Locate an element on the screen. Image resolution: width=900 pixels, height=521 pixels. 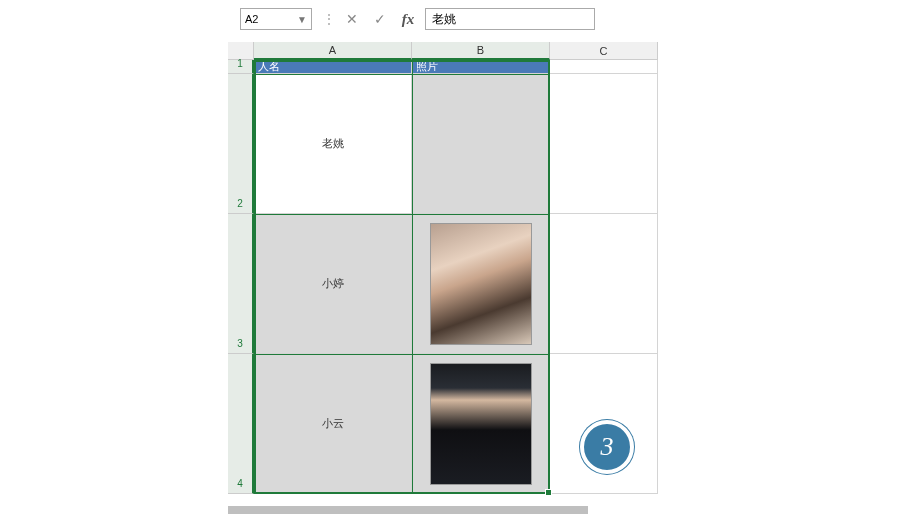
confirm-button: ✓ is located at coordinates (380, 19).